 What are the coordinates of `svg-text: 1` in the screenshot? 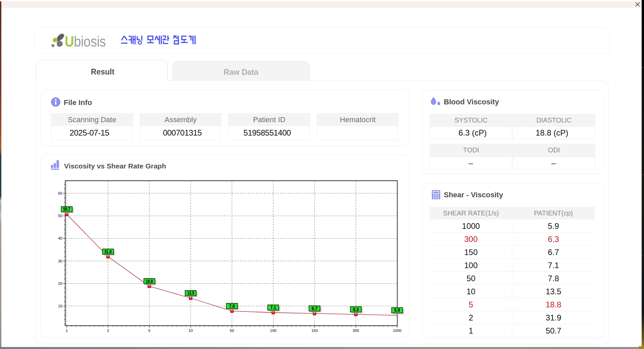 It's located at (67, 331).